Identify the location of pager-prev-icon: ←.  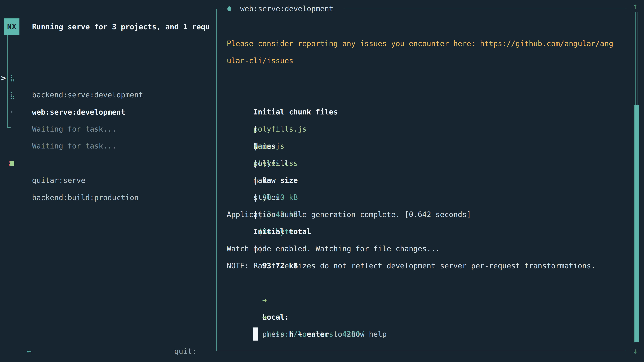
(29, 351).